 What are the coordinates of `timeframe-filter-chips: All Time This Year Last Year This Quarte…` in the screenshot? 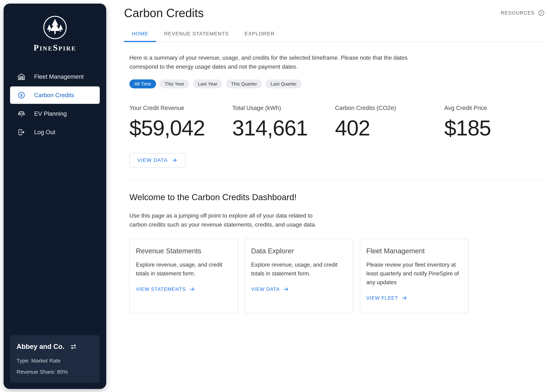 It's located at (337, 84).